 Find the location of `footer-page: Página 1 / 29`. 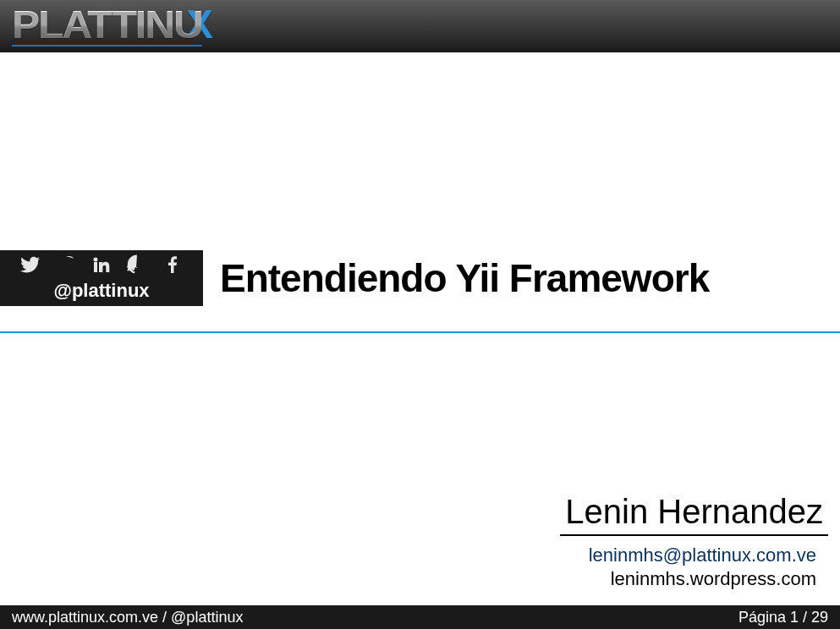

footer-page: Página 1 / 29 is located at coordinates (783, 617).